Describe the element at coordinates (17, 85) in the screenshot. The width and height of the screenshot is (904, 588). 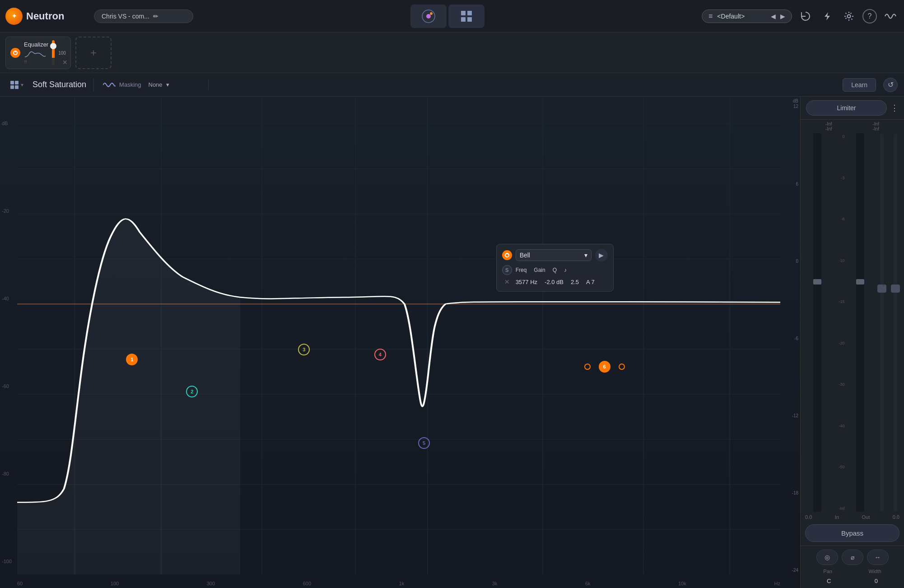
I see `eq-grid-toggle: ▾` at that location.